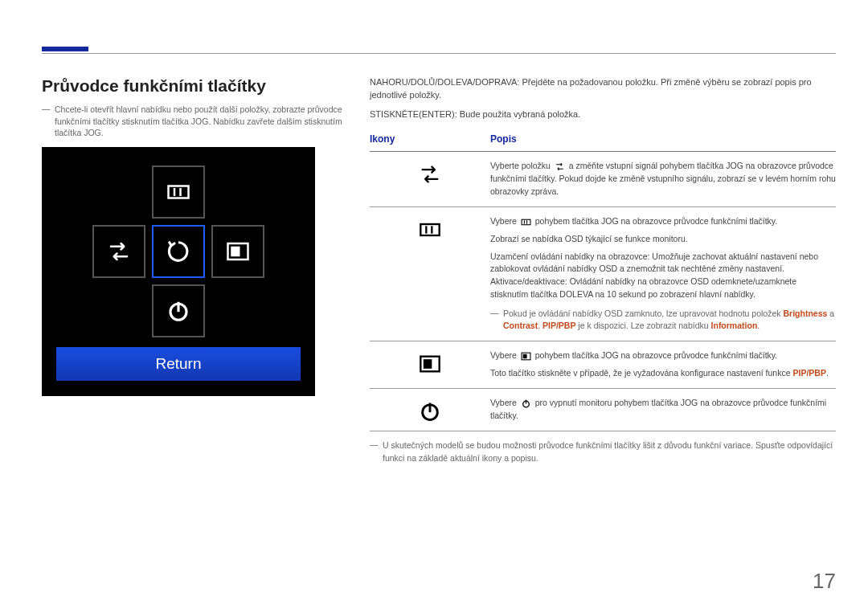 This screenshot has height=613, width=868. I want to click on osd-power-button, so click(178, 311).